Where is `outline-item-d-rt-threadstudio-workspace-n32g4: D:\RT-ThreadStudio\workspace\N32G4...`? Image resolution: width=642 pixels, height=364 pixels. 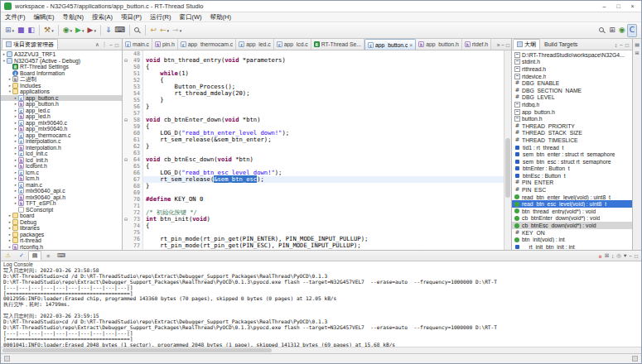
outline-item-d-rt-threadstudio-workspace-n32g4: D:\RT-ThreadStudio\workspace\N32G4... is located at coordinates (572, 55).